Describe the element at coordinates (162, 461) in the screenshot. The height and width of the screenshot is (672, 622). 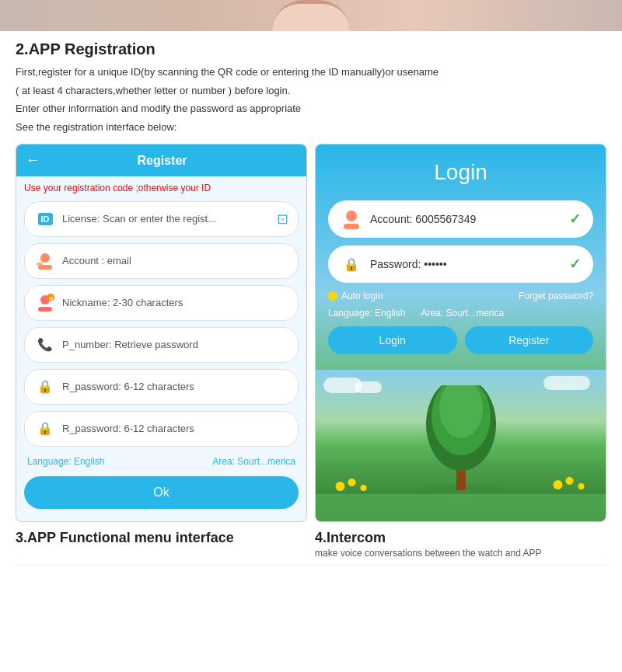
I see `register-lang-area: Language: English Area: Sourt...merica` at that location.